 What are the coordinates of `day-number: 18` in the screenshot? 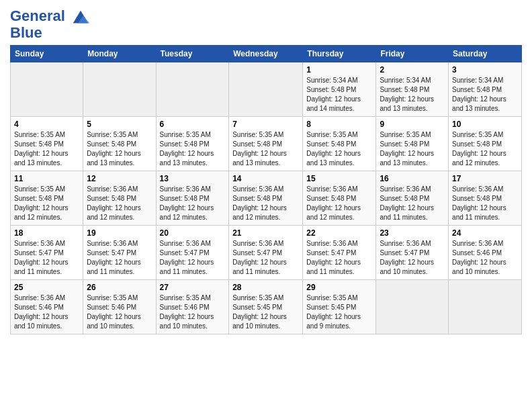 It's located at (47, 233).